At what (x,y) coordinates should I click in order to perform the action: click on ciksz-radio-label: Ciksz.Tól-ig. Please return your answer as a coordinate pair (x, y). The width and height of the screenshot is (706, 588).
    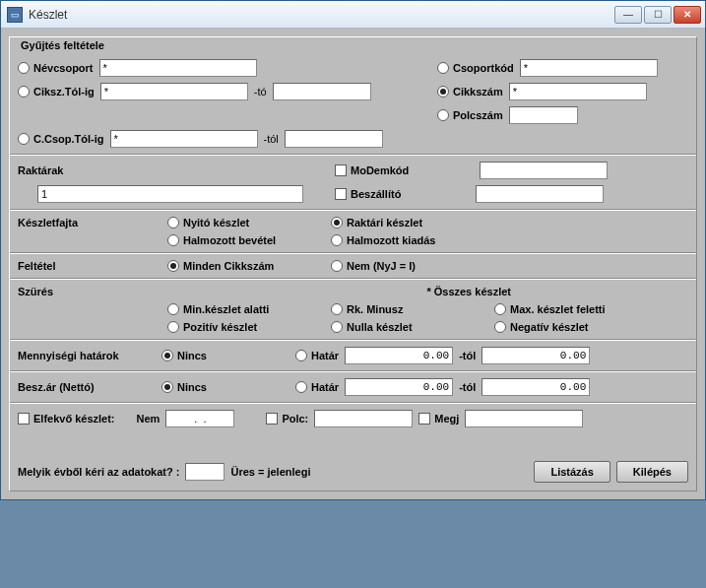
    Looking at the image, I should click on (56, 92).